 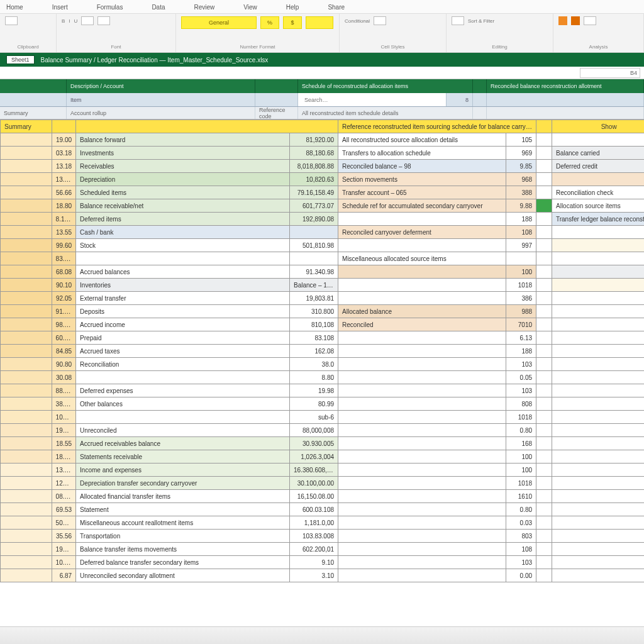 What do you see at coordinates (183, 497) in the screenshot?
I see `cell: Allocated financial transfer items` at bounding box center [183, 497].